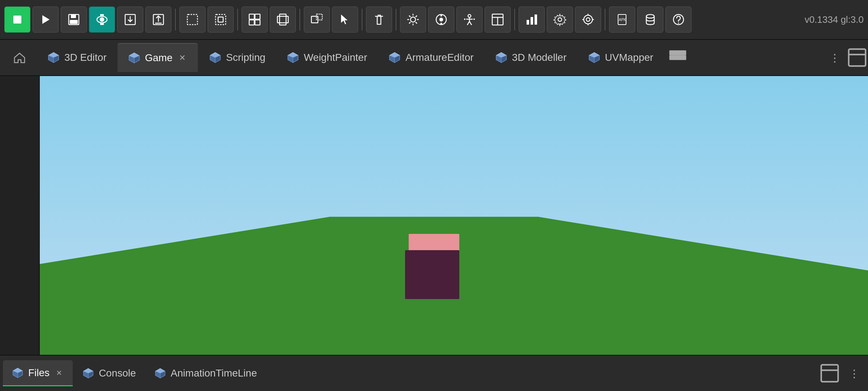  What do you see at coordinates (221, 20) in the screenshot?
I see `select-shrink-button` at bounding box center [221, 20].